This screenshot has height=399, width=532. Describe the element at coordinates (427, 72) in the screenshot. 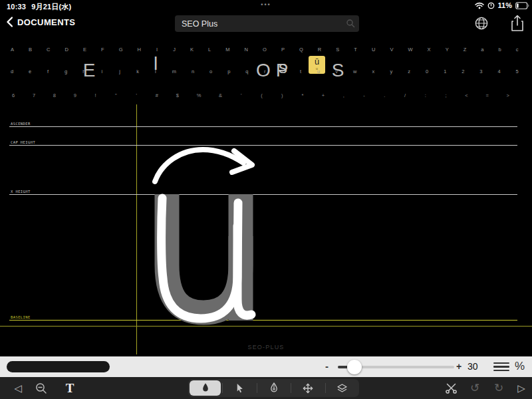

I see `glyph-cell: 0` at that location.